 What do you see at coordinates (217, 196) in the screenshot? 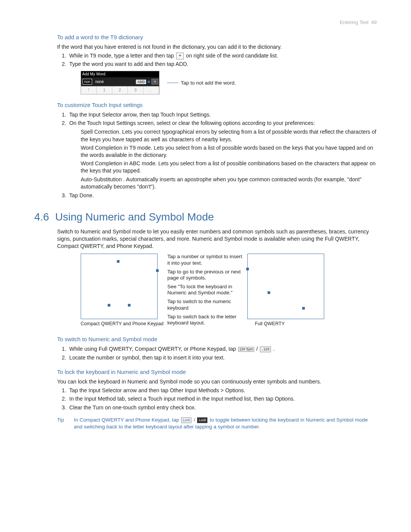
I see `steps-customize-cont: Tap Done.` at bounding box center [217, 196].